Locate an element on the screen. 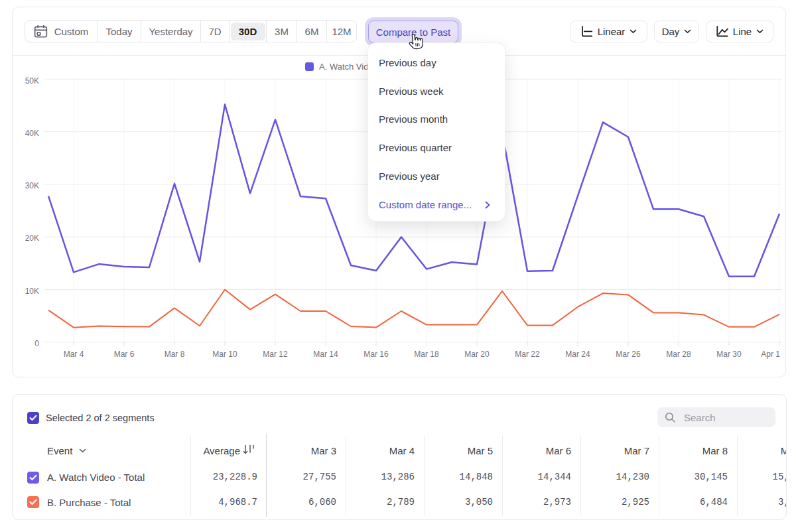 This screenshot has width=796, height=532. svg-text: Mar 18 is located at coordinates (427, 354).